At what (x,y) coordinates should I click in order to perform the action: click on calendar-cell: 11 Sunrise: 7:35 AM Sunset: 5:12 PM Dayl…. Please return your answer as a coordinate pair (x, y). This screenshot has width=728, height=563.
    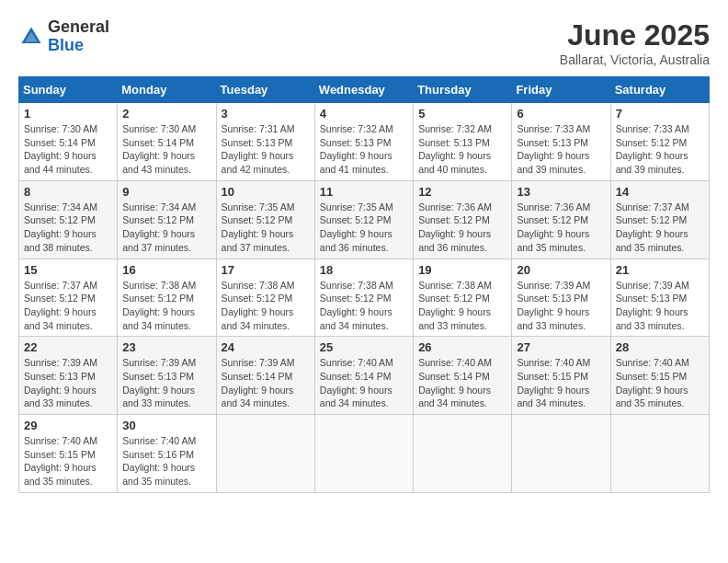
    Looking at the image, I should click on (364, 219).